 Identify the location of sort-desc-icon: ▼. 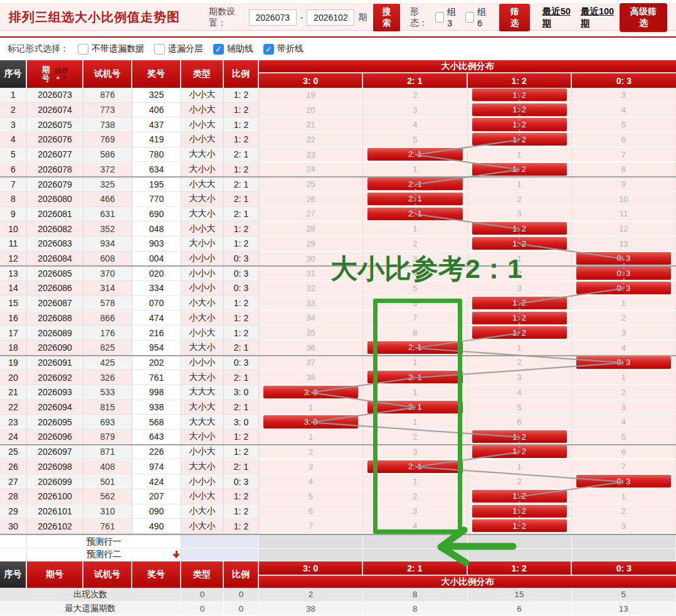
(65, 77).